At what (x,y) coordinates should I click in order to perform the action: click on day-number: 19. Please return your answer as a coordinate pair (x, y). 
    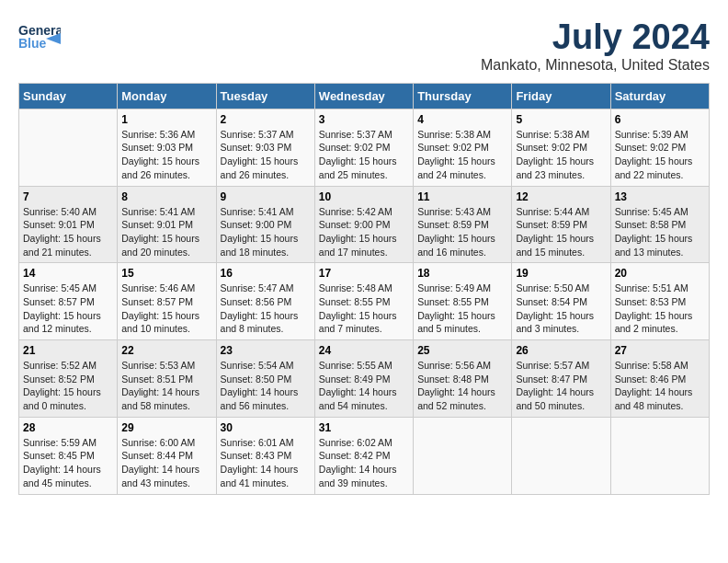
    Looking at the image, I should click on (561, 273).